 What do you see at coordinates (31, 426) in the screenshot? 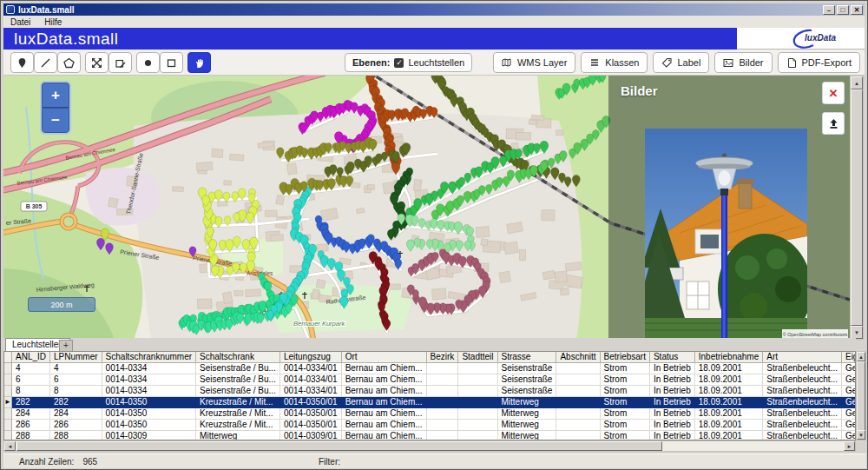
I see `table-cell: 286` at bounding box center [31, 426].